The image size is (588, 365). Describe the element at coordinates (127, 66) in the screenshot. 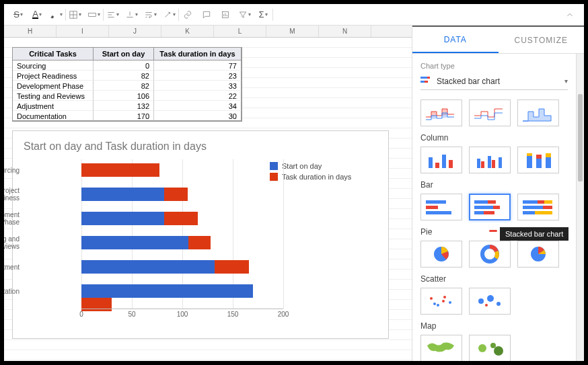

I see `table-row: Sourcing077` at that location.